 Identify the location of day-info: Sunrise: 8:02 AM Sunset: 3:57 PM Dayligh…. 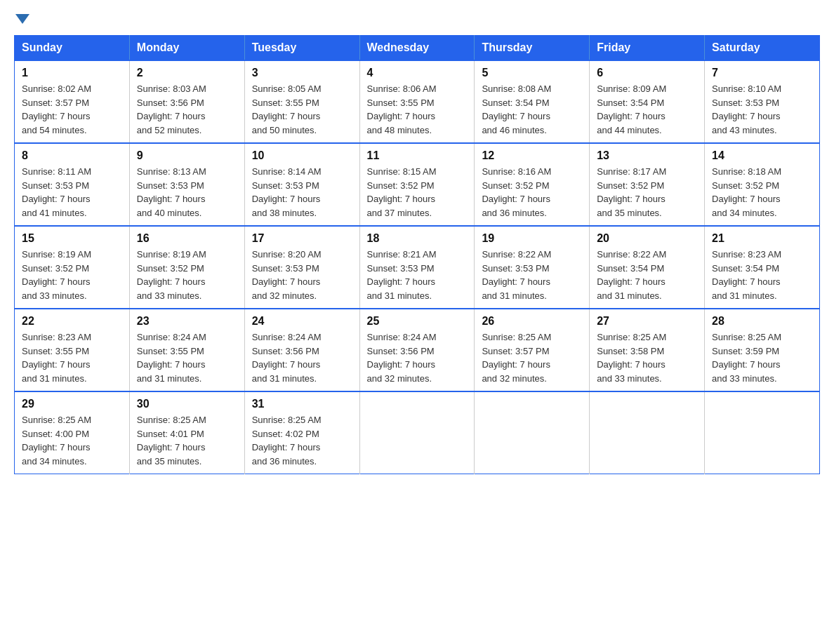
(72, 109).